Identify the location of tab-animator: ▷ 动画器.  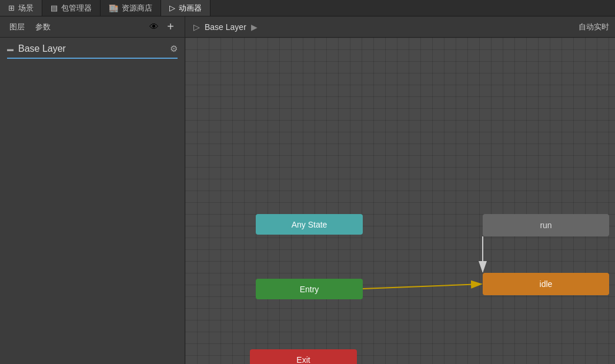
(186, 8).